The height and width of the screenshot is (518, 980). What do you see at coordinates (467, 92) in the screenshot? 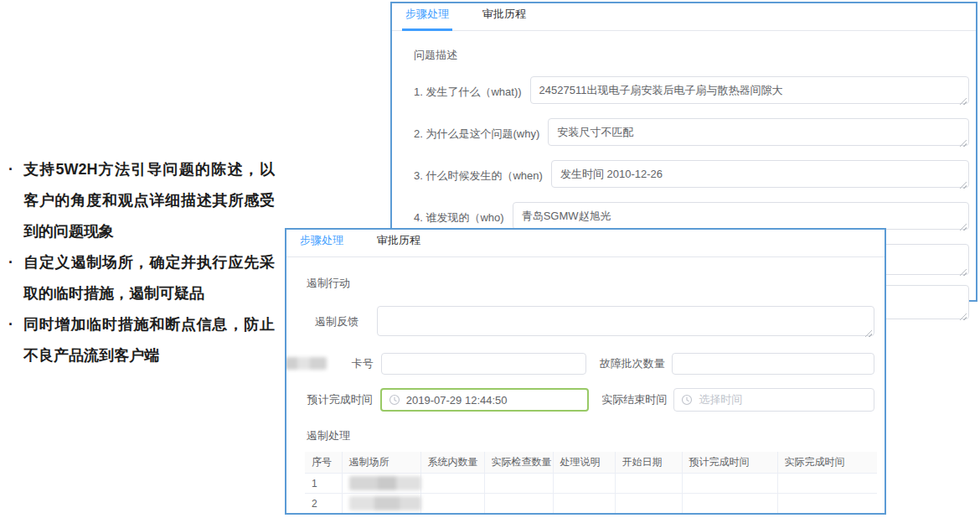
I see `field-what-label: 1. 发生了什么（what))` at bounding box center [467, 92].